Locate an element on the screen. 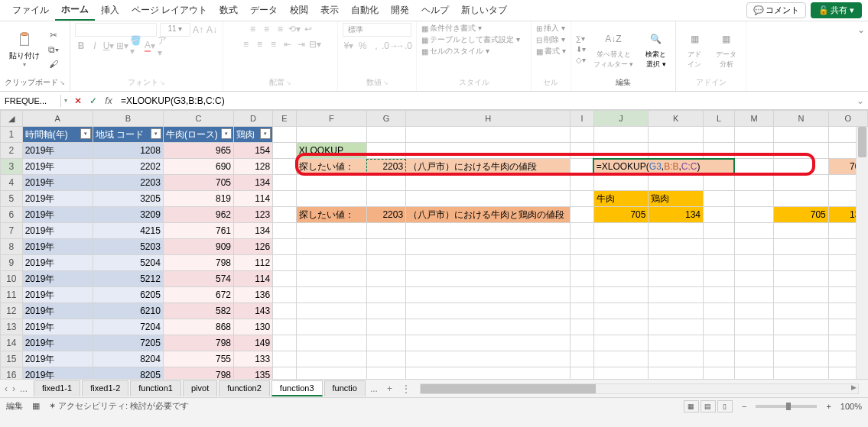 The width and height of the screenshot is (868, 427). clear-icon: ◇▾ is located at coordinates (581, 60).